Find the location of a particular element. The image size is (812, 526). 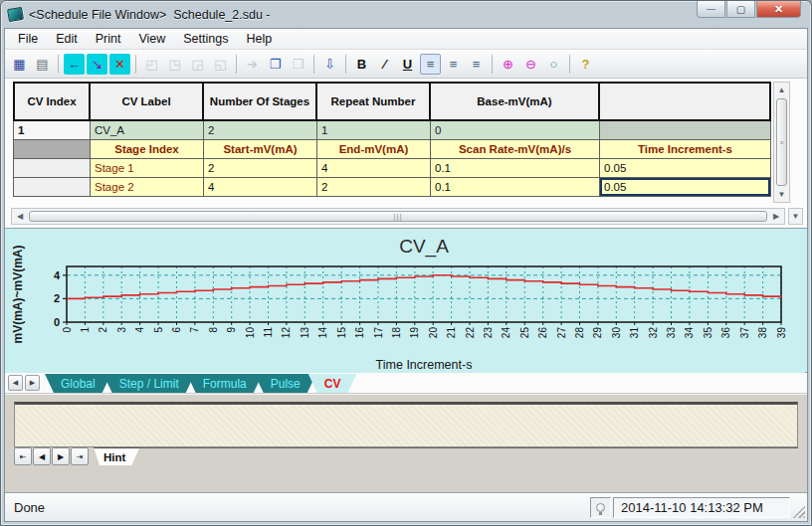

svg-text: 30 is located at coordinates (617, 333).